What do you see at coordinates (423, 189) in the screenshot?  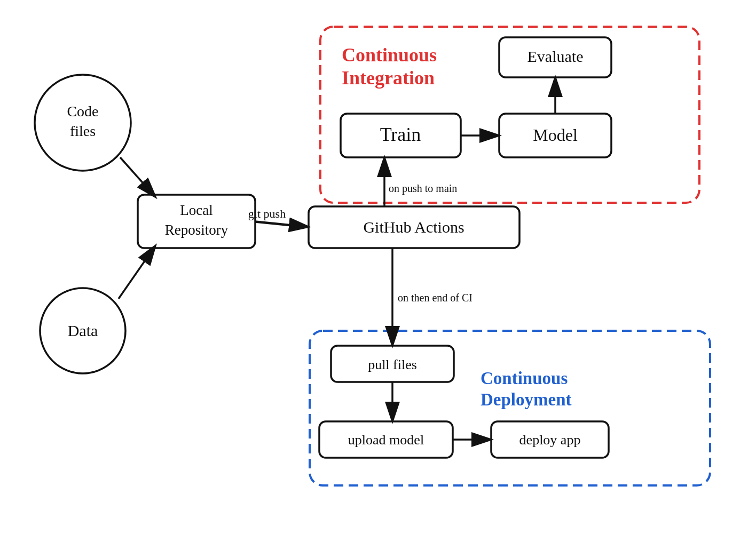 I see `on-push-to-main-label: on push to main` at bounding box center [423, 189].